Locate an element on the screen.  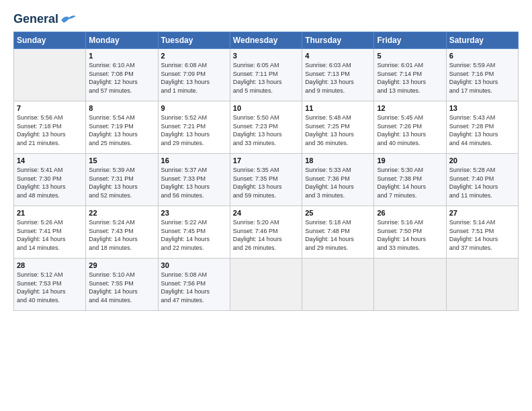
calendar-cell: 14Sunrise: 5:41 AM Sunset: 7:30 PM Dayli… is located at coordinates (50, 180).